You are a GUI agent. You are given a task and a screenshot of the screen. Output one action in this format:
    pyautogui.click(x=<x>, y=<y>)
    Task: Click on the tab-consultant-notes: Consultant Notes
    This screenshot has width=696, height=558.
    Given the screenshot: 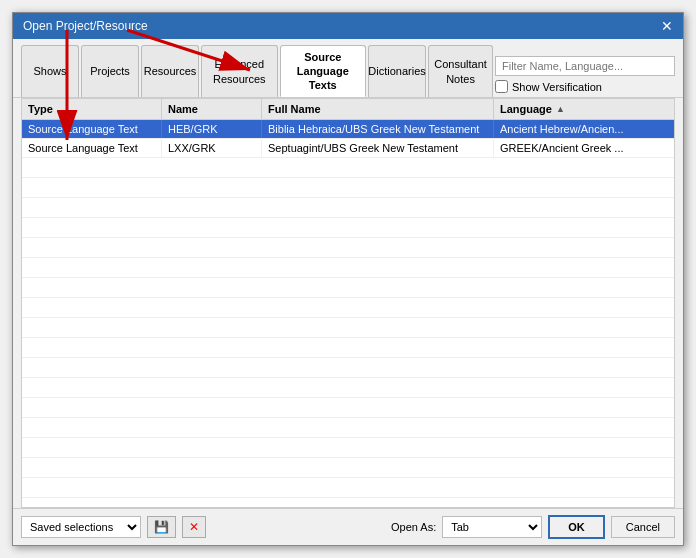 What is the action you would take?
    pyautogui.click(x=460, y=71)
    